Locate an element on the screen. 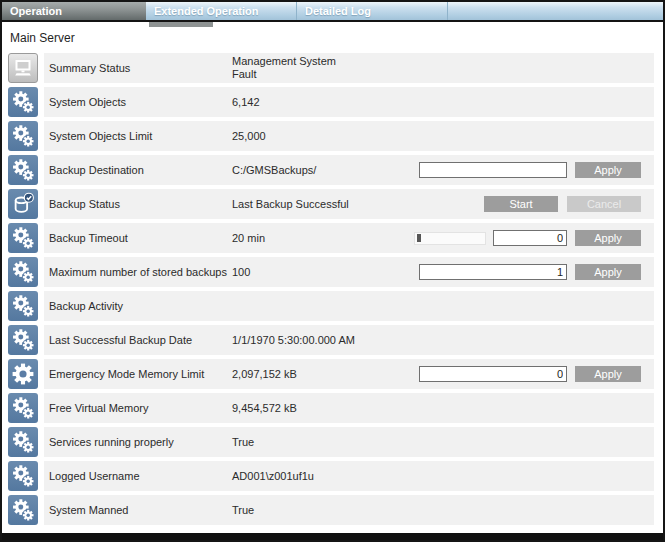  row-strip: Maximum number of stored backups 100 App… is located at coordinates (349, 272).